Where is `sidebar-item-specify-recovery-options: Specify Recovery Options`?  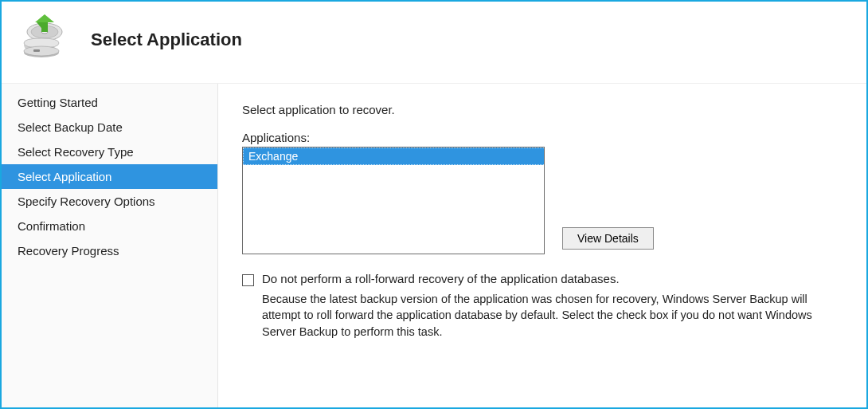
sidebar-item-specify-recovery-options: Specify Recovery Options is located at coordinates (110, 201).